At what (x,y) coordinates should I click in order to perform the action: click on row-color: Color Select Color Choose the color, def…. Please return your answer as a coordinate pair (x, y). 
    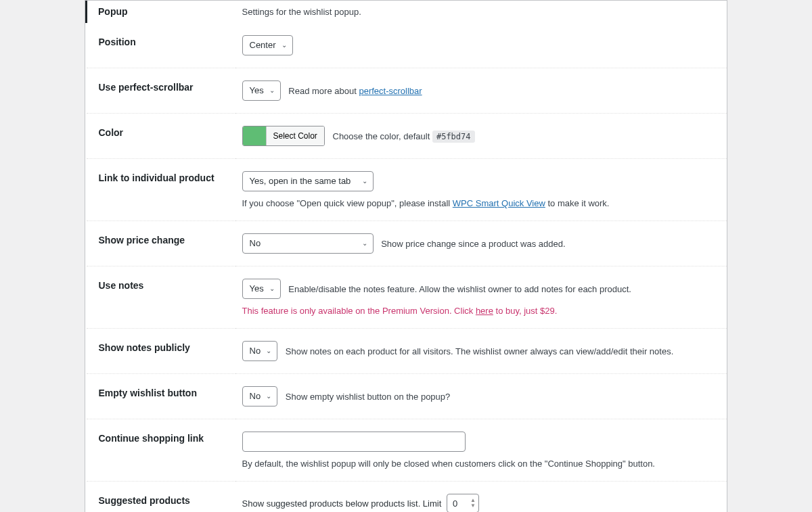
    Looking at the image, I should click on (407, 137).